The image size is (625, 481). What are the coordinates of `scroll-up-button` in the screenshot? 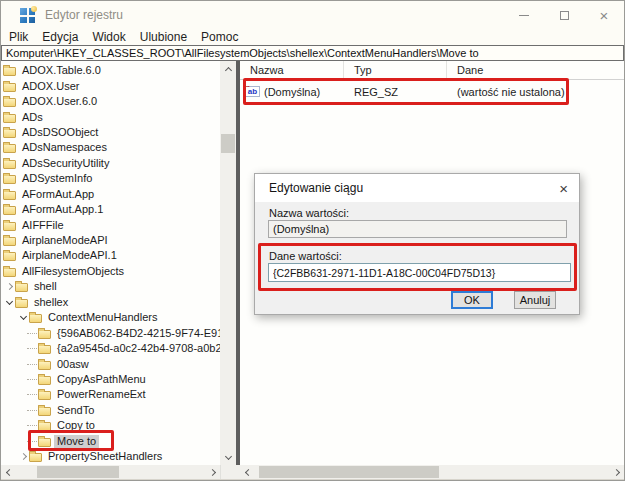 It's located at (228, 69).